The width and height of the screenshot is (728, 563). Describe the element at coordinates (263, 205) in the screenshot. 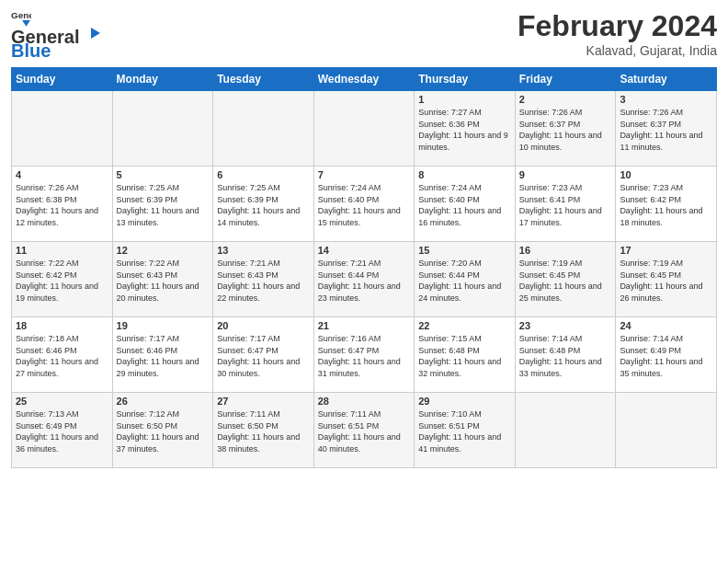

I see `day-info: Sunrise: 7:25 AM Sunset: 6:39 PM Dayligh…` at that location.